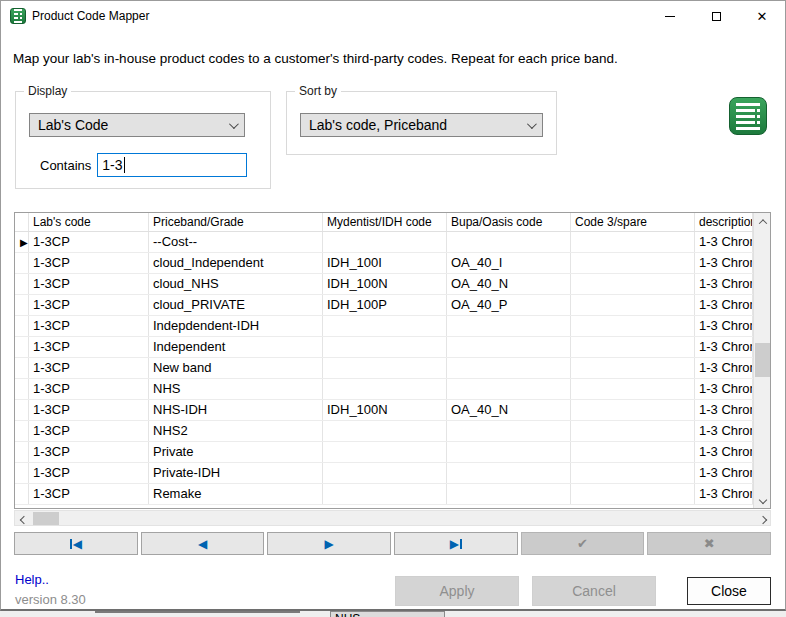 The image size is (786, 617). What do you see at coordinates (236, 494) in the screenshot?
I see `table-cell: Remake` at bounding box center [236, 494].